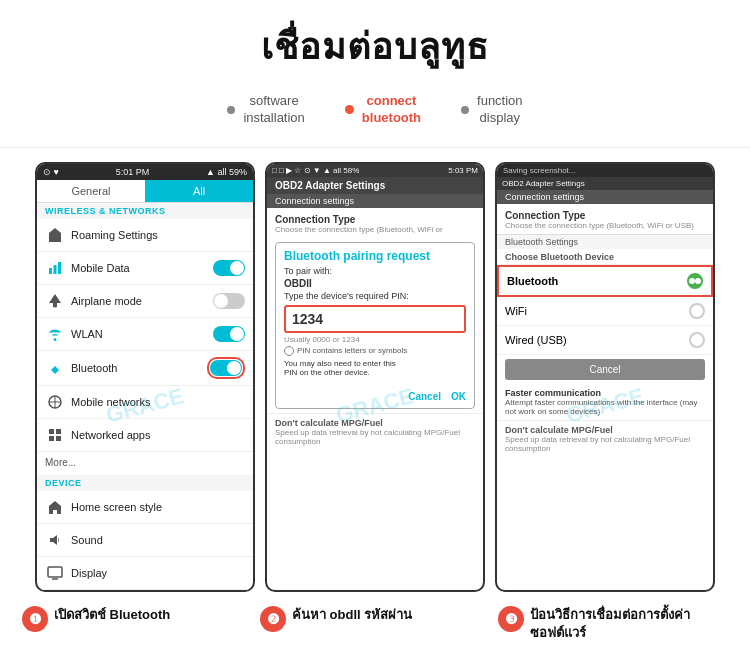  What do you see at coordinates (226, 368) in the screenshot?
I see `bluetooth-toggle-wrapper` at bounding box center [226, 368].